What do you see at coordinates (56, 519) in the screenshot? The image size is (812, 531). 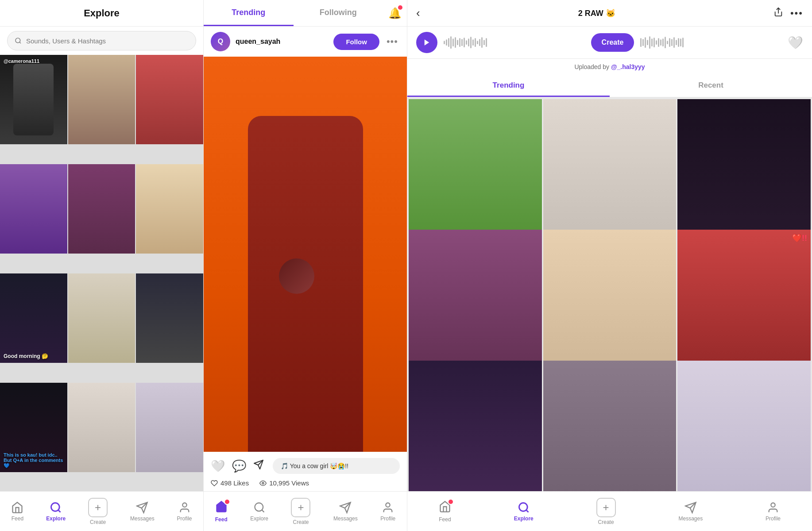 I see `nav-explore-label-active: Explore` at bounding box center [56, 519].